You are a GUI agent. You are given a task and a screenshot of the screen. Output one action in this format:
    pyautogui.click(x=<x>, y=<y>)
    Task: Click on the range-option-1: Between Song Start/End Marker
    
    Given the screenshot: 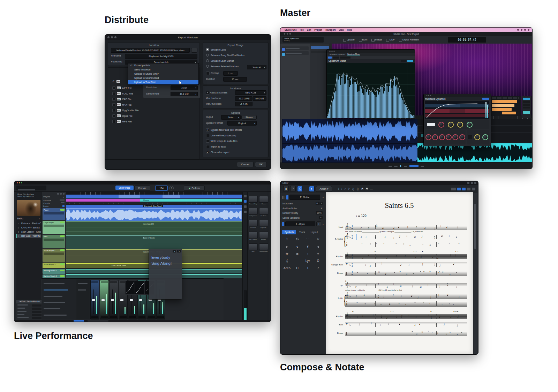 What is the action you would take?
    pyautogui.click(x=236, y=55)
    